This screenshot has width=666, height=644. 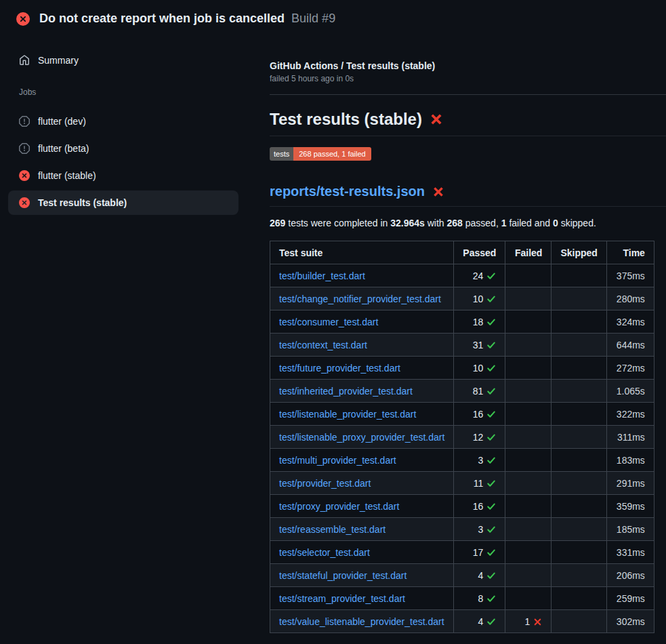 What do you see at coordinates (24, 148) in the screenshot?
I see `stop-octagon-icon` at bounding box center [24, 148].